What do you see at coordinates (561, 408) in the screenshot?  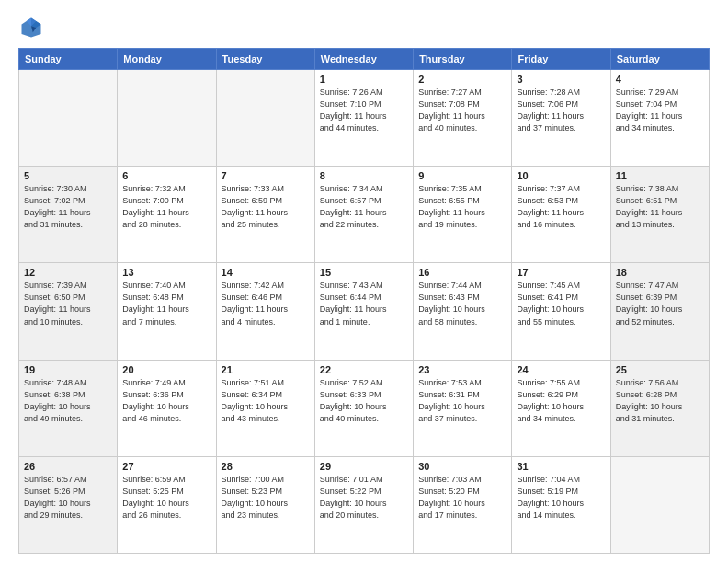 I see `calendar-cell: 24Sunrise: 7:55 AM Sunset: 6:29 PM Dayli…` at bounding box center [561, 408].